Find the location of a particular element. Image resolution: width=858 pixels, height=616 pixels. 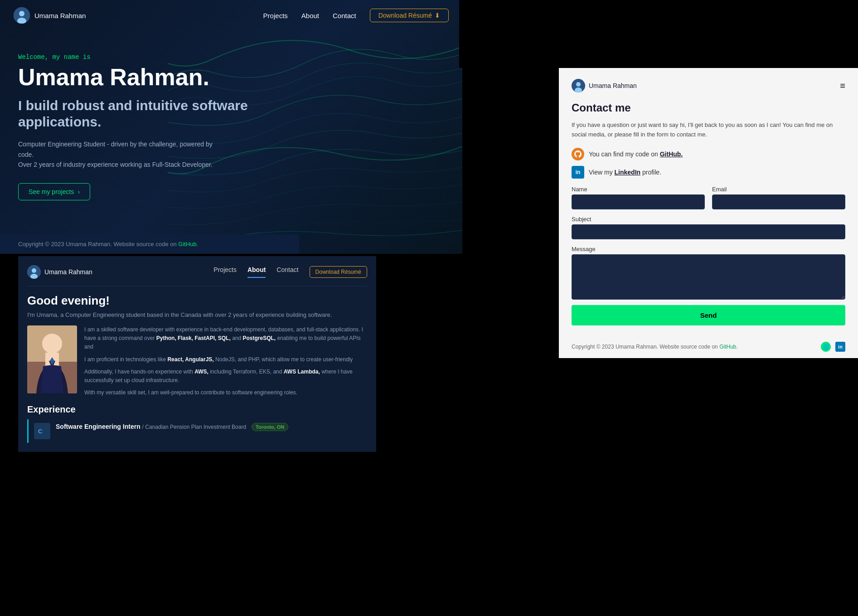

github-link-text: You can find my code on GitHub. is located at coordinates (635, 154).